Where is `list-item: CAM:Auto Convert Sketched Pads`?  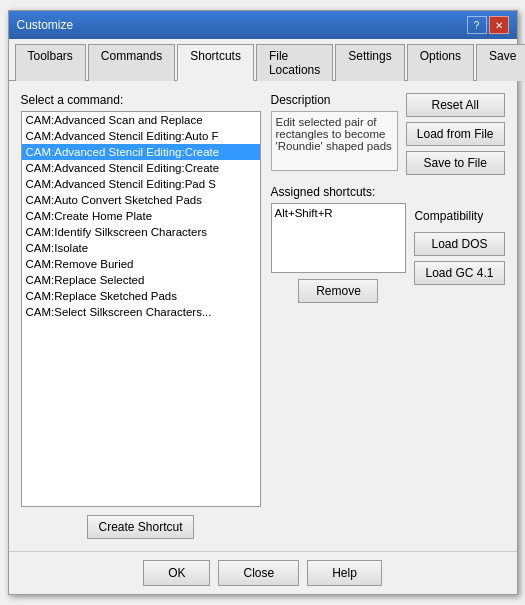 list-item: CAM:Auto Convert Sketched Pads is located at coordinates (141, 200).